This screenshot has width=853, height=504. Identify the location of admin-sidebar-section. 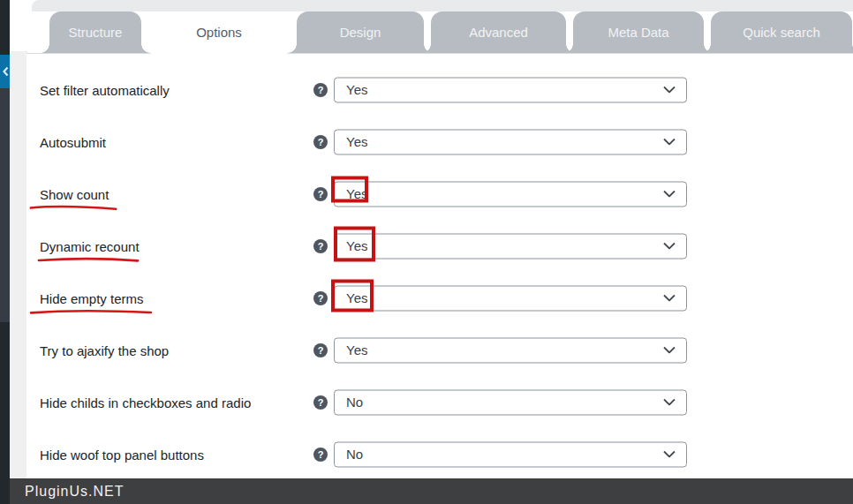
(5, 205).